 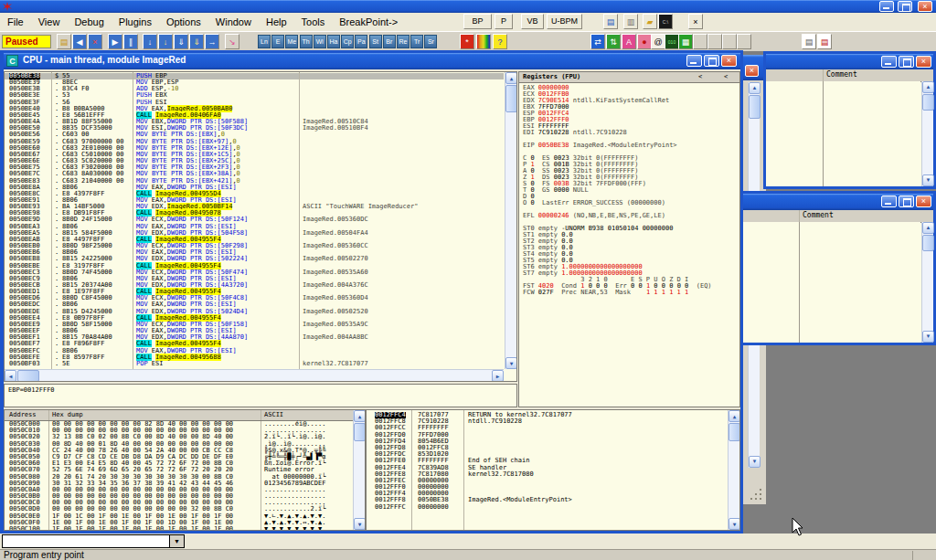 I want to click on disasm-row: 0050BEE9.8B0D 58F15000MOV ECX,DWORD PTR …, so click(x=254, y=325).